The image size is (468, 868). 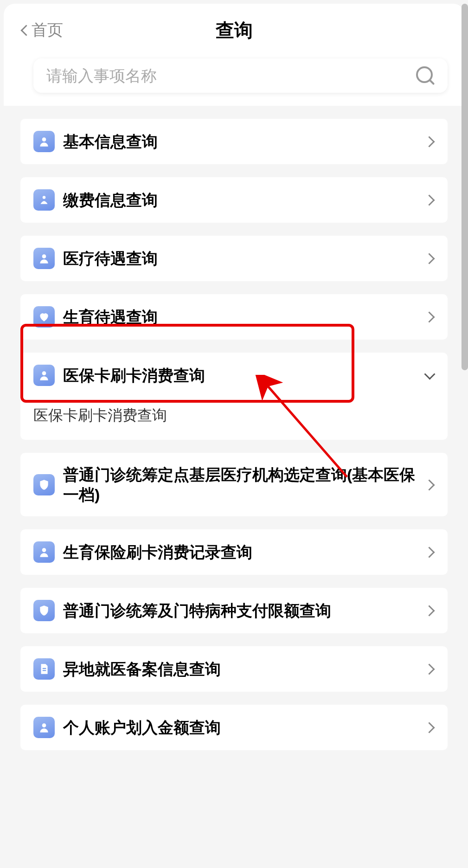 I want to click on list-item-title: 个人账户划入金额查询, so click(x=239, y=727).